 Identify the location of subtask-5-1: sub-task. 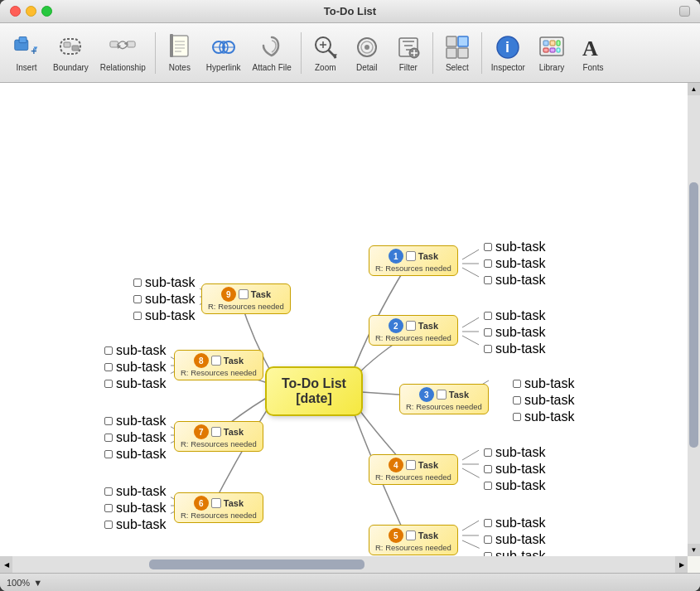
(514, 523).